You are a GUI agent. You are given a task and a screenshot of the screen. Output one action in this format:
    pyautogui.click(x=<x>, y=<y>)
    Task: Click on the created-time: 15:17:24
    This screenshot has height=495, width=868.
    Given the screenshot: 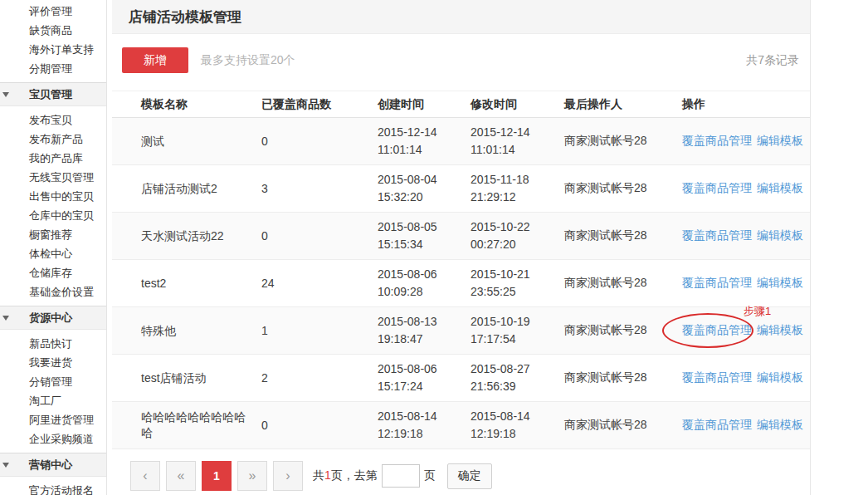 What is the action you would take?
    pyautogui.click(x=424, y=387)
    